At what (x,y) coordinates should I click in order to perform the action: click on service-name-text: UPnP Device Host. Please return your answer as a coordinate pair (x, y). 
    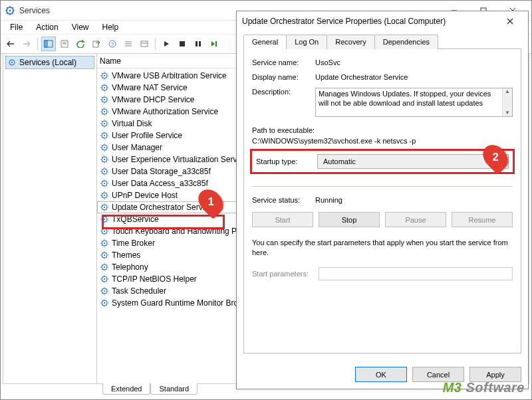
    Looking at the image, I should click on (145, 195).